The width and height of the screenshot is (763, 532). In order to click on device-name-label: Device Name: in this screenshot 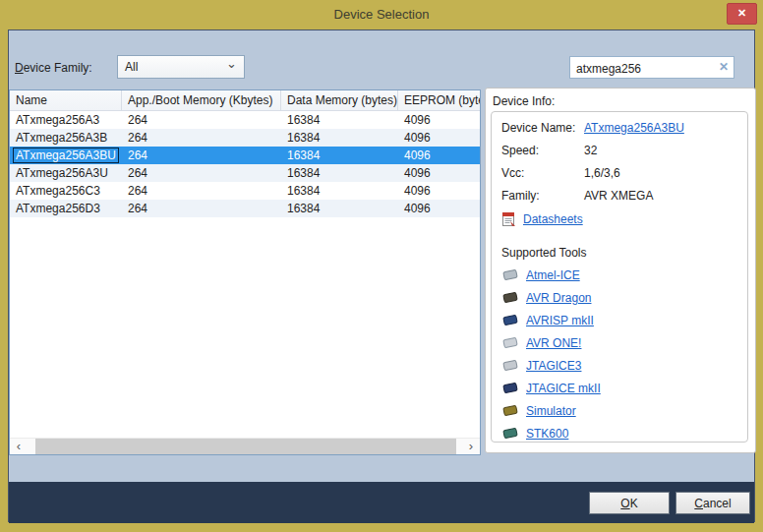, I will do `click(543, 128)`.